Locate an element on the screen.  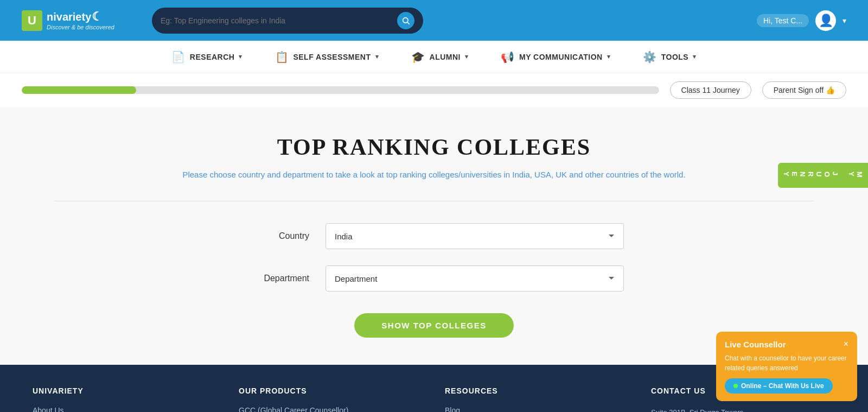
communication-chevron-icon: ▾ is located at coordinates (609, 56).